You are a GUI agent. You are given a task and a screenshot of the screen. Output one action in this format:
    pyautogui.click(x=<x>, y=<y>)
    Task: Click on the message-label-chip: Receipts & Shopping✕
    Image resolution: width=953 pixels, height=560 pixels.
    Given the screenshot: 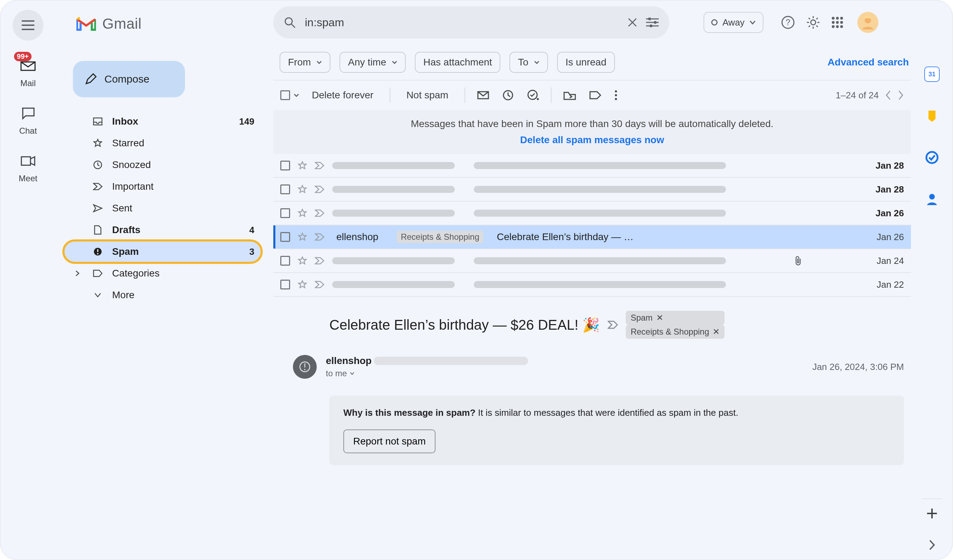 What is the action you would take?
    pyautogui.click(x=675, y=332)
    